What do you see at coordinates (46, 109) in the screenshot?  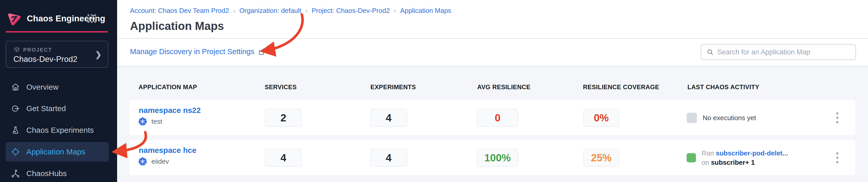 I see `sidebar-item-label: Get Started` at bounding box center [46, 109].